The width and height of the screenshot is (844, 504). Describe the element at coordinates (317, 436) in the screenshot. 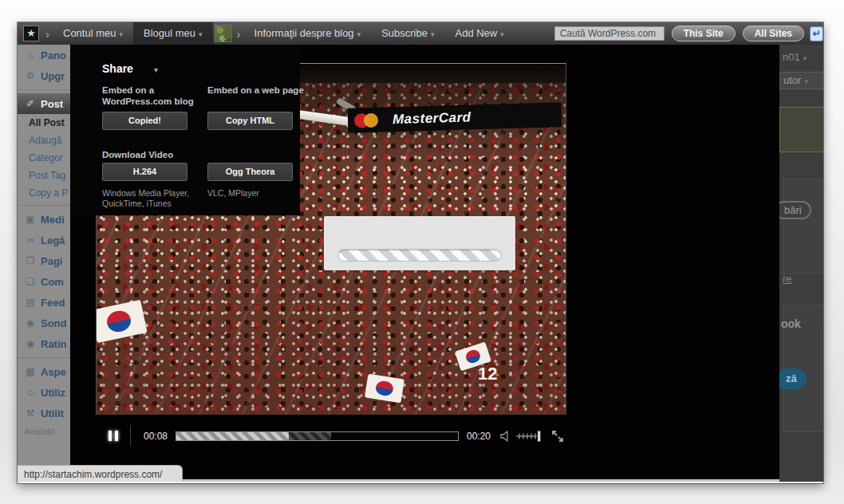

I see `seek-bar` at that location.